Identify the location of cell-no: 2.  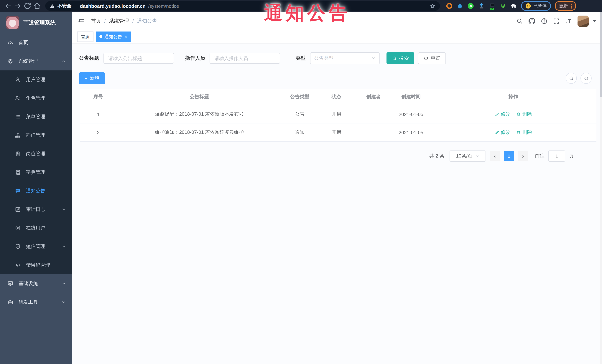
(98, 132).